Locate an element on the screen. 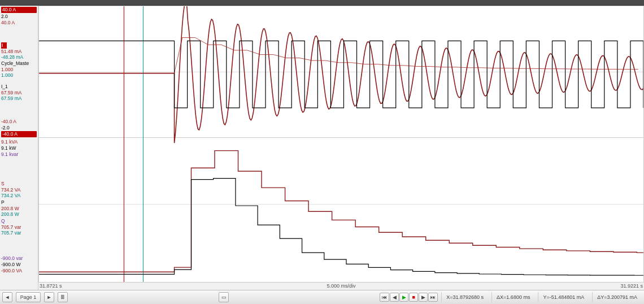 The width and height of the screenshot is (644, 304). chevron-left-icon: ◄ is located at coordinates (8, 297).